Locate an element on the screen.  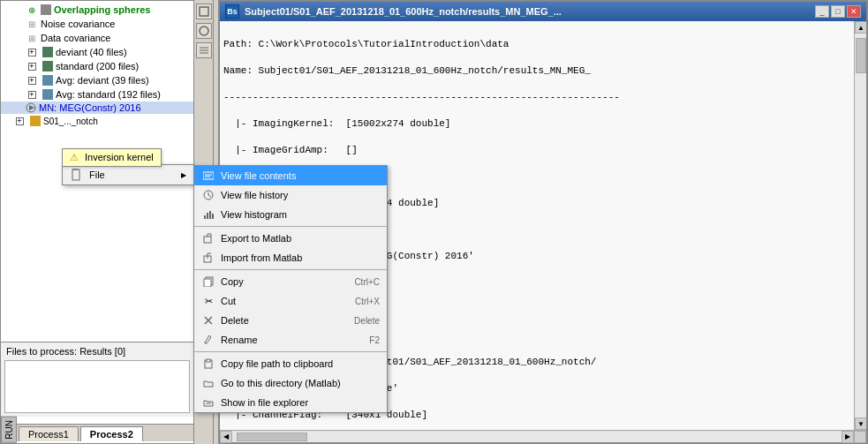
histogram-icon is located at coordinates (208, 214).